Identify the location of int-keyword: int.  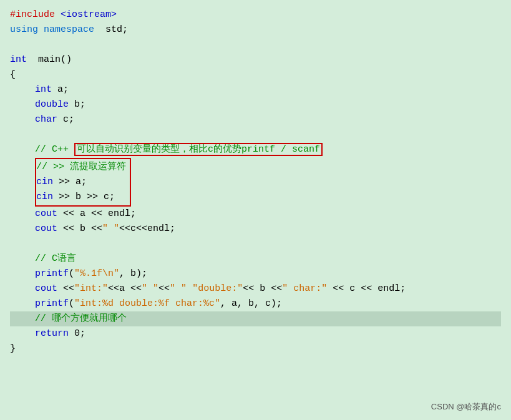
(19, 60).